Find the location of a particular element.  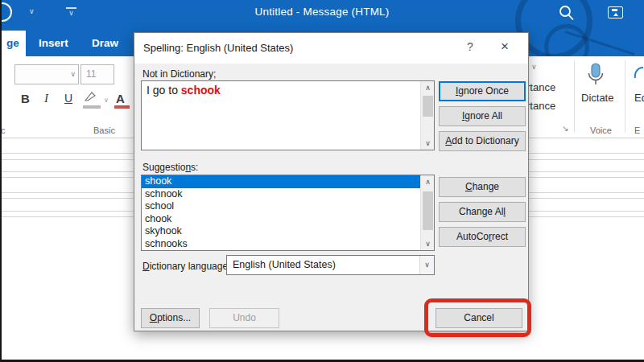

high-importance-button: rtance is located at coordinates (541, 87).